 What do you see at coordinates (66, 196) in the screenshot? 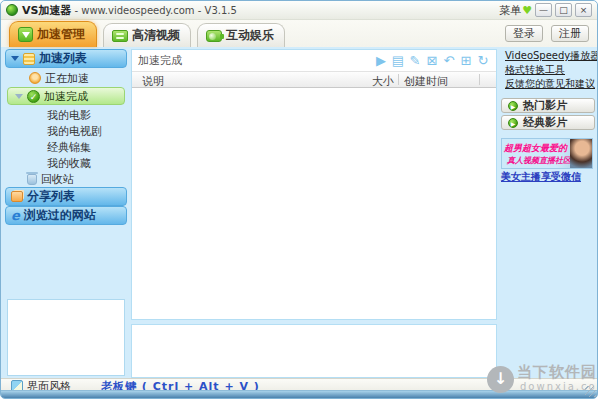
I see `sidebar-section-share-list: 分享列表` at bounding box center [66, 196].